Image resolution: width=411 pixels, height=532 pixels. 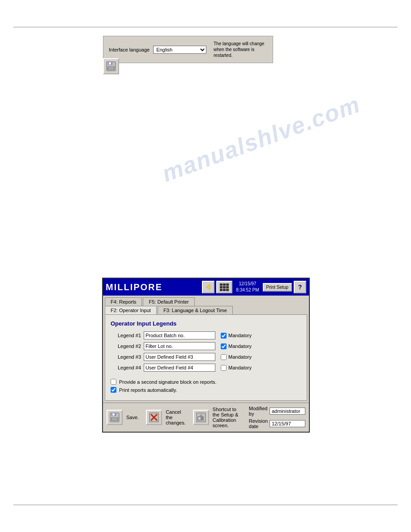 What do you see at coordinates (206, 287) in the screenshot?
I see `title-bar: MILLIPORE 12/15/97 8:34:52 PM Print Setu…` at bounding box center [206, 287].